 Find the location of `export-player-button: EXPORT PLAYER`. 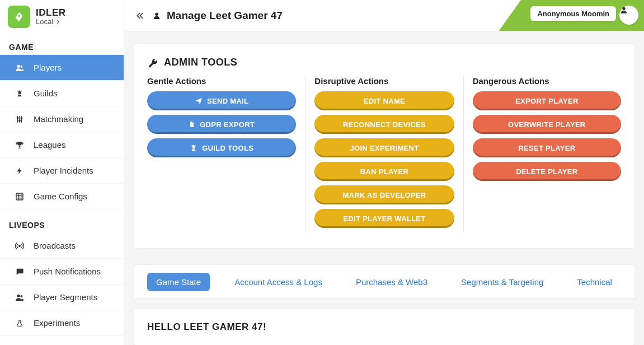

export-player-button: EXPORT PLAYER is located at coordinates (547, 101).